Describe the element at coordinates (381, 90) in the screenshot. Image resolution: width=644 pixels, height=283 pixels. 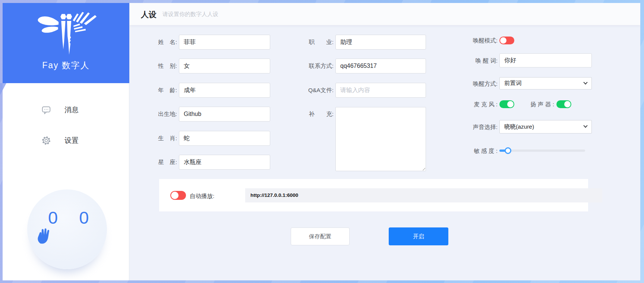
I see `qa-file-input` at that location.